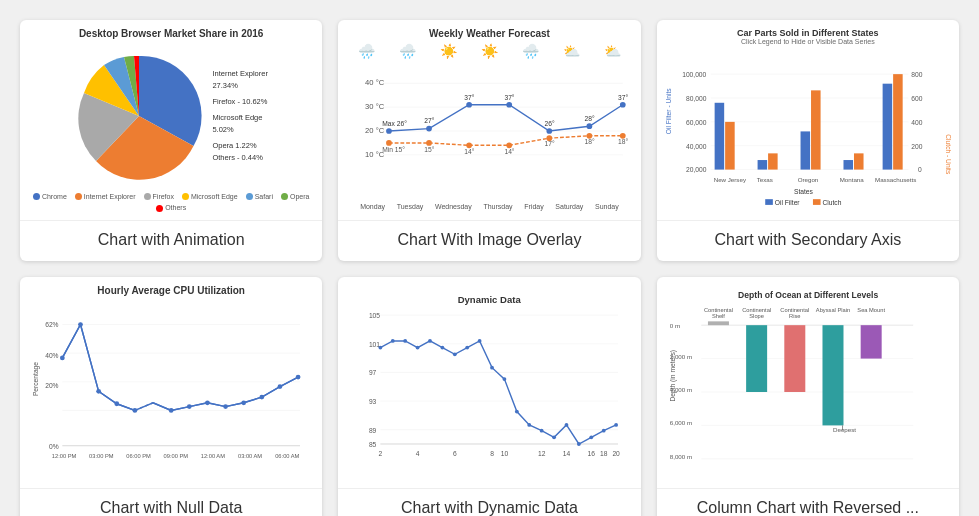 This screenshot has width=979, height=516. I want to click on card-ocean: Depth of Ocean at Different Levels Conti…, so click(808, 396).